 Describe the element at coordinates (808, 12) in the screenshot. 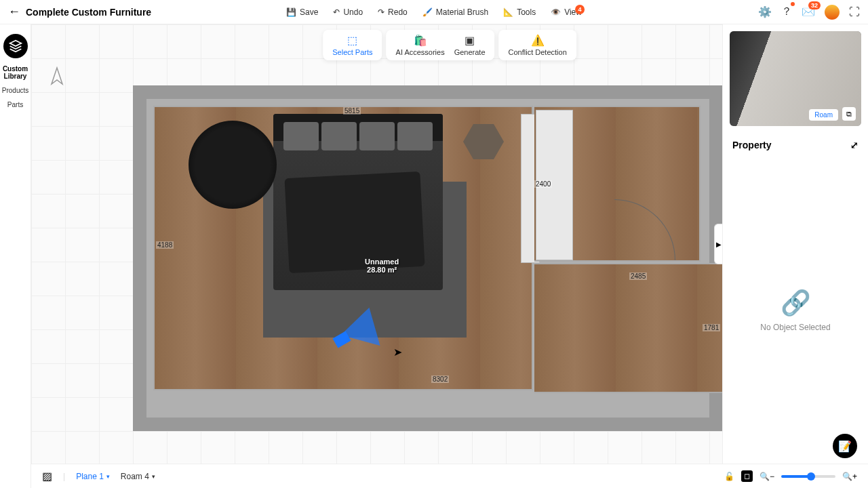

I see `messages-icon: ✉️32` at that location.